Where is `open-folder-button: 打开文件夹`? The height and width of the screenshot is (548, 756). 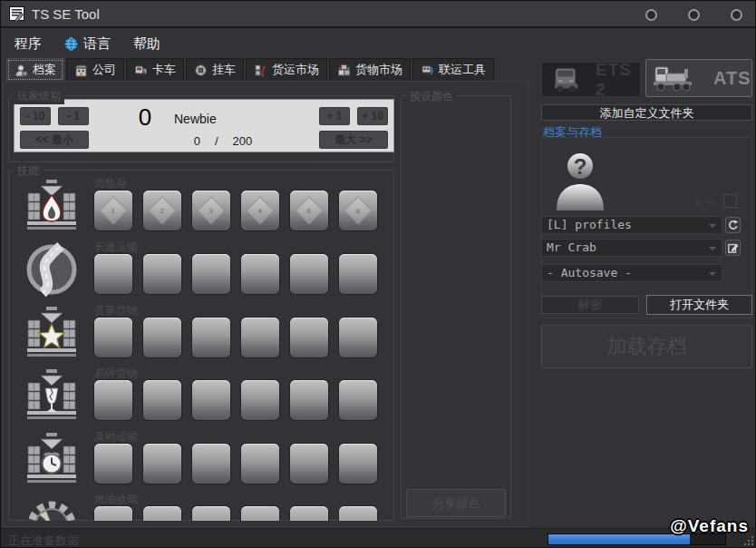 open-folder-button: 打开文件夹 is located at coordinates (700, 305).